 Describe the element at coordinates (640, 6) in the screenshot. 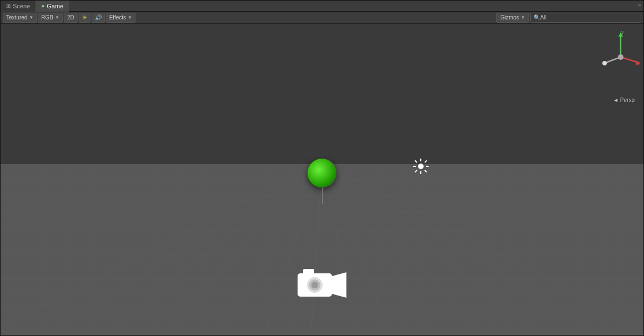

I see `tab-collapse-icon: ≡` at that location.